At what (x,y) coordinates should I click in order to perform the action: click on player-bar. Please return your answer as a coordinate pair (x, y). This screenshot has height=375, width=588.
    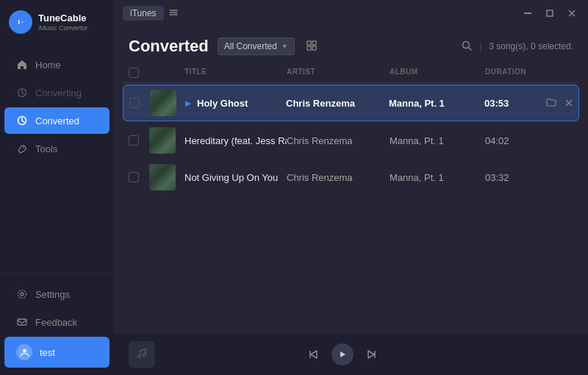
    Looking at the image, I should click on (351, 354).